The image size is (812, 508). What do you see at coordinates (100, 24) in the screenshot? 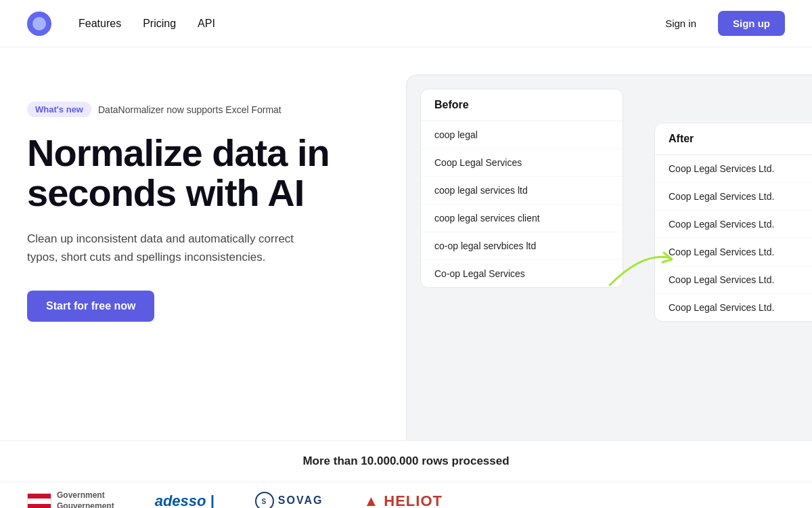
I see `nav-features: Features` at bounding box center [100, 24].